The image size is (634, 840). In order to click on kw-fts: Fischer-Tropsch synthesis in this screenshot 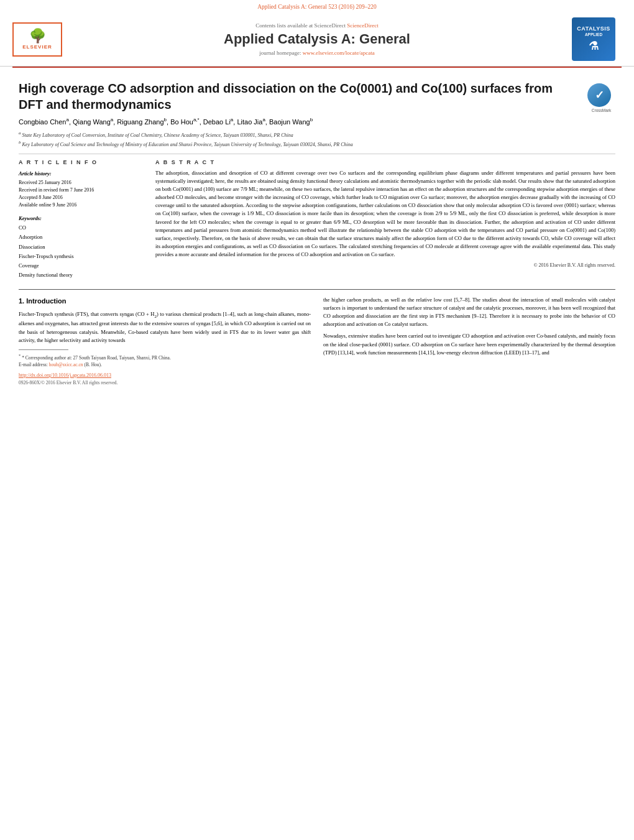, I will do `click(81, 256)`.